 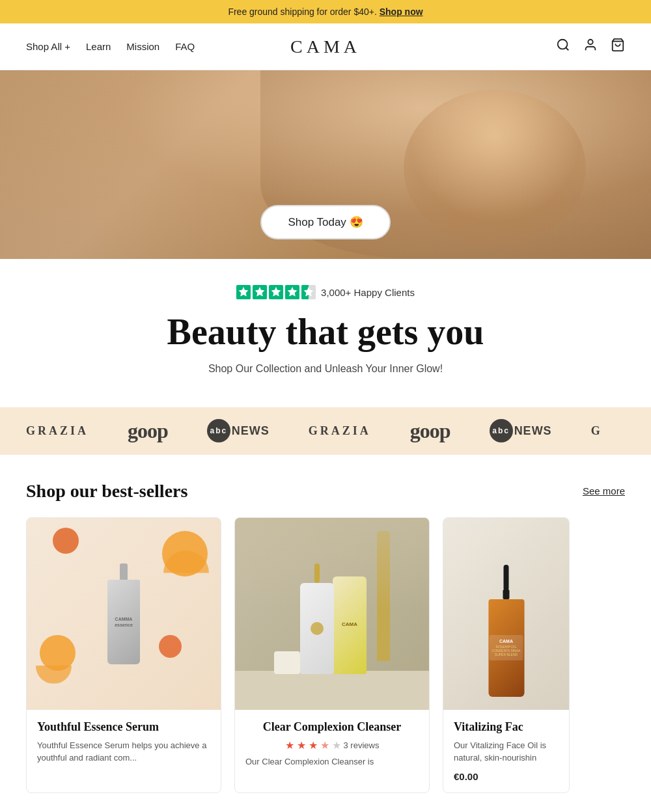 I want to click on product-image-serum: CAMMAessence, so click(x=124, y=614).